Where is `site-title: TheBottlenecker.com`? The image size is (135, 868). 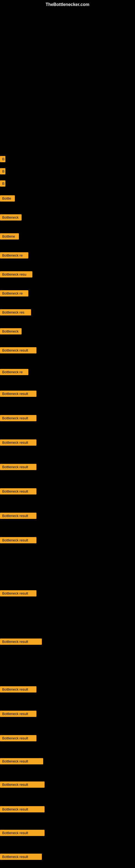
site-title: TheBottlenecker.com is located at coordinates (68, 5).